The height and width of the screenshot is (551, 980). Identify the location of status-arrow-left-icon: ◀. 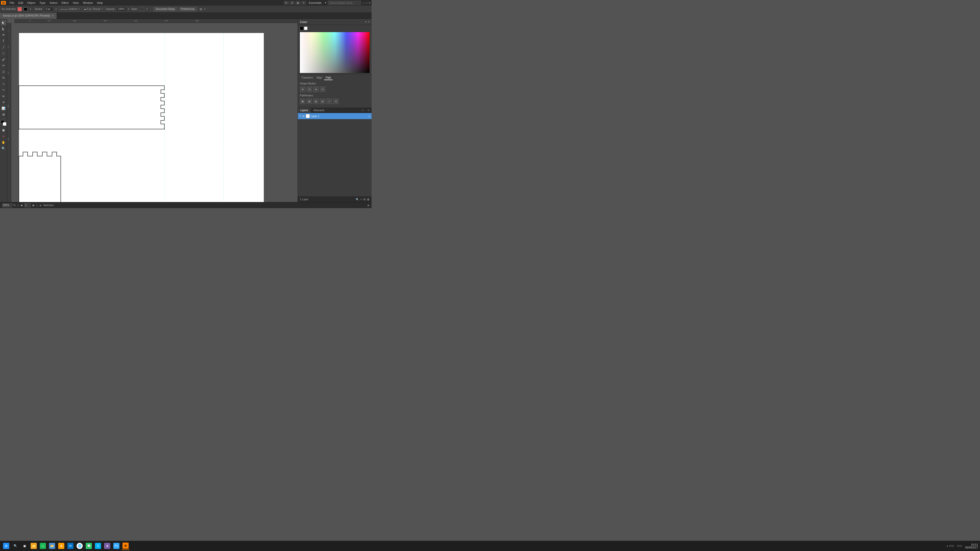
(40, 205).